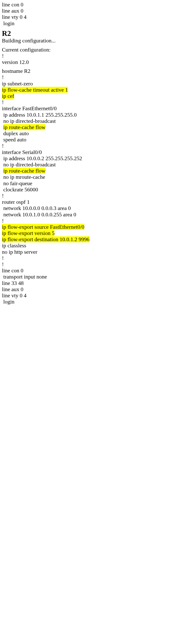 Image resolution: width=186 pixels, height=644 pixels. I want to click on config-line: ip subnet-zero, so click(93, 84).